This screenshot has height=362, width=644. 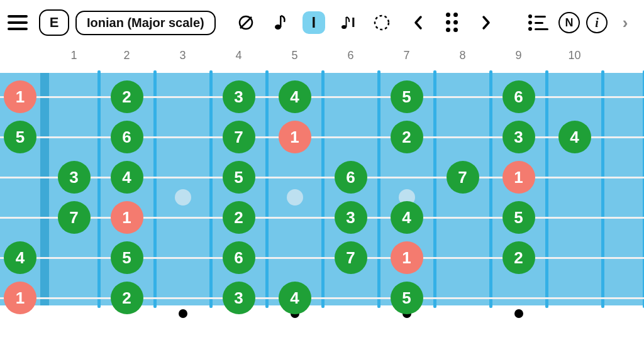 What do you see at coordinates (238, 55) in the screenshot?
I see `fret-number: 4` at bounding box center [238, 55].